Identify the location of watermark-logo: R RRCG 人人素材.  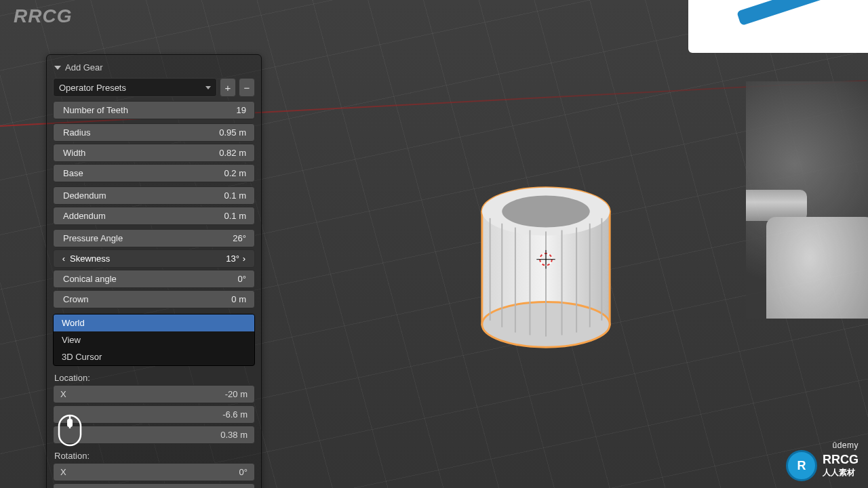
(822, 466).